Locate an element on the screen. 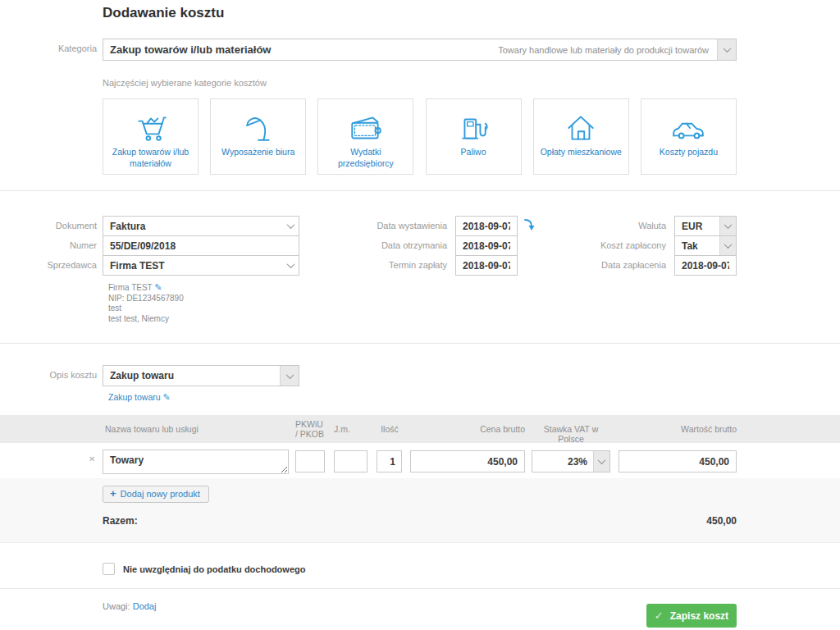  category-card-koszty-pojazdu: Koszty pojazdu is located at coordinates (689, 136).